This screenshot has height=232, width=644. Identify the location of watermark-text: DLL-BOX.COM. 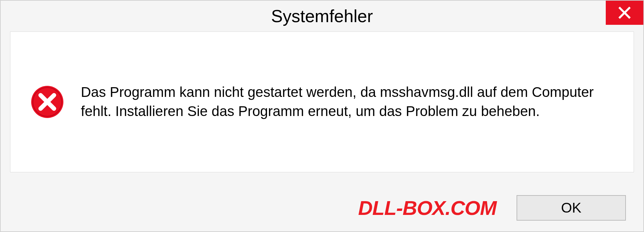
(427, 208).